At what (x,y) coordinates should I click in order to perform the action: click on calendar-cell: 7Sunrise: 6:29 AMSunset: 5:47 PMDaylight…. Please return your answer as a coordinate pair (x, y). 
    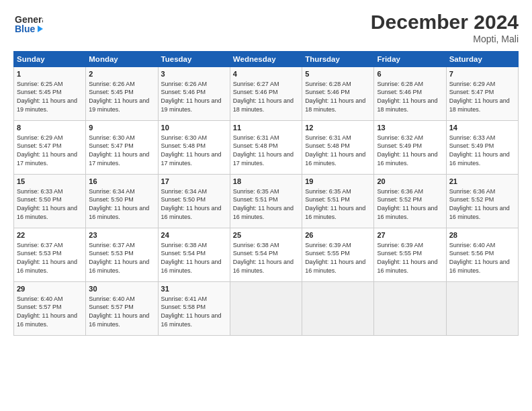
    Looking at the image, I should click on (482, 94).